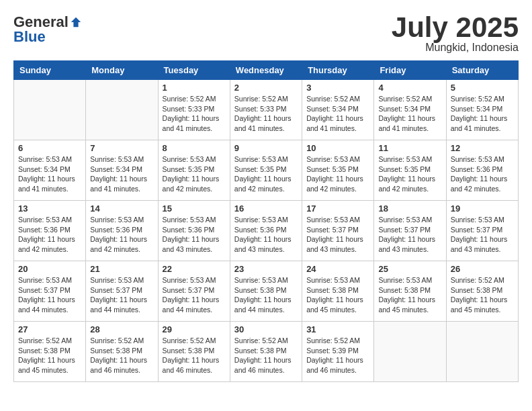  What do you see at coordinates (50, 269) in the screenshot?
I see `day-number: 20` at bounding box center [50, 269].